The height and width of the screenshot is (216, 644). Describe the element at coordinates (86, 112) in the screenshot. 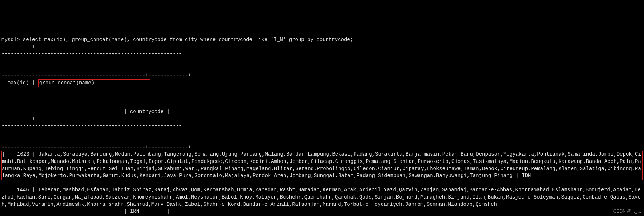

I see `col-countrycode: | countrycode |` at that location.